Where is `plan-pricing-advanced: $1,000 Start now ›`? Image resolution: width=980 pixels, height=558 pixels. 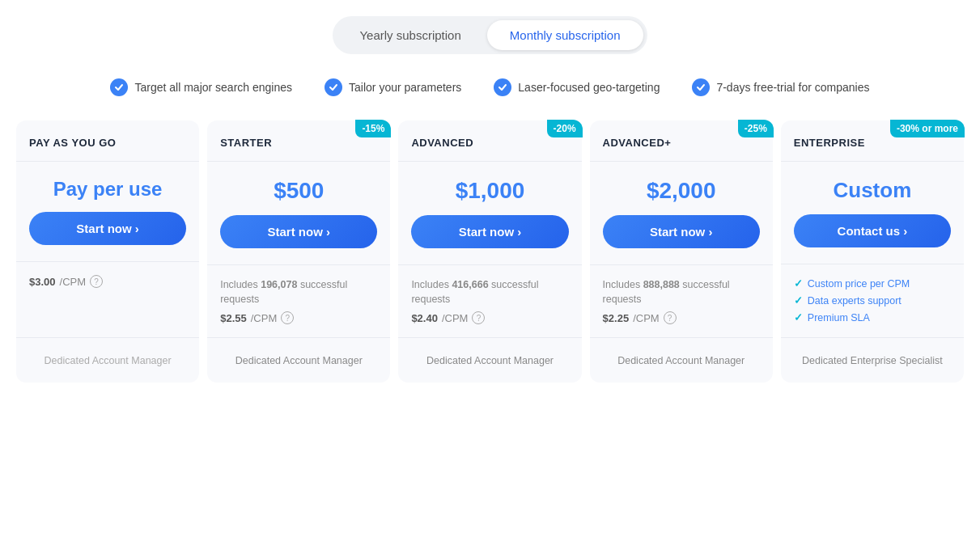 plan-pricing-advanced: $1,000 Start now › is located at coordinates (490, 213).